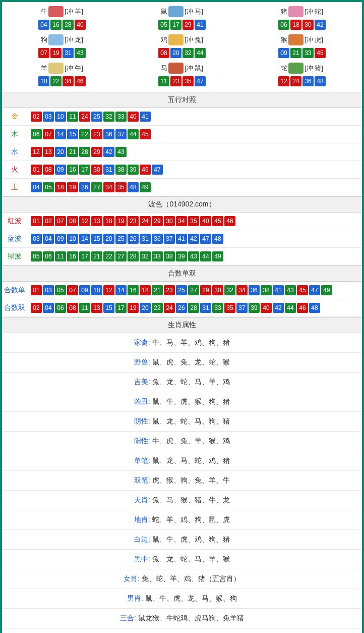  What do you see at coordinates (195, 152) in the screenshot?
I see `row-values: 1213202128294243` at bounding box center [195, 152].